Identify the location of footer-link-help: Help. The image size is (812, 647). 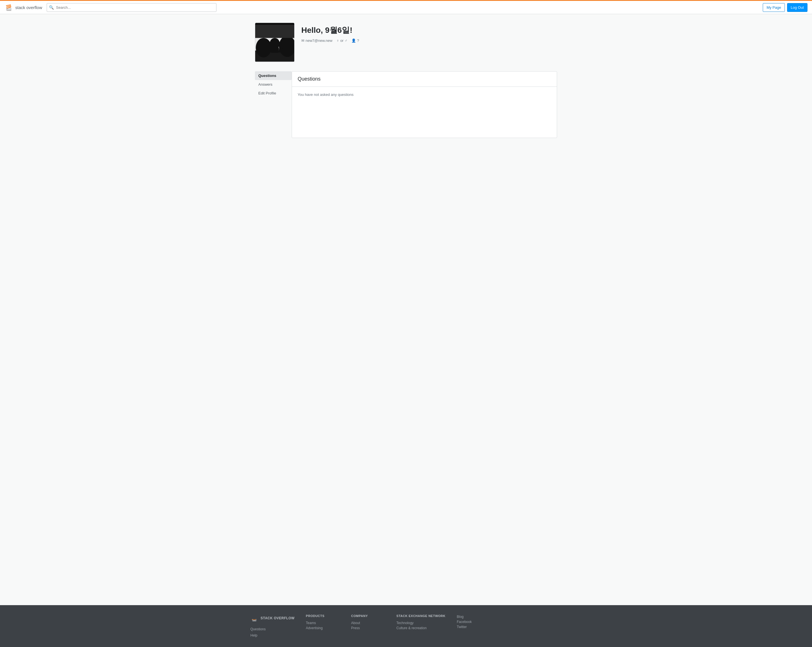
(273, 635).